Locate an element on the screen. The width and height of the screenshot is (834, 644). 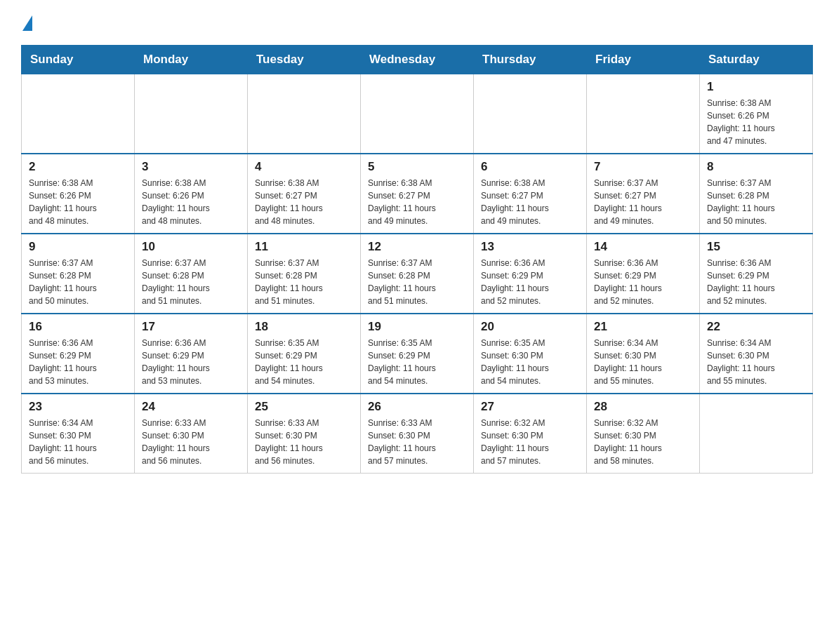
day-number: 1 is located at coordinates (756, 87).